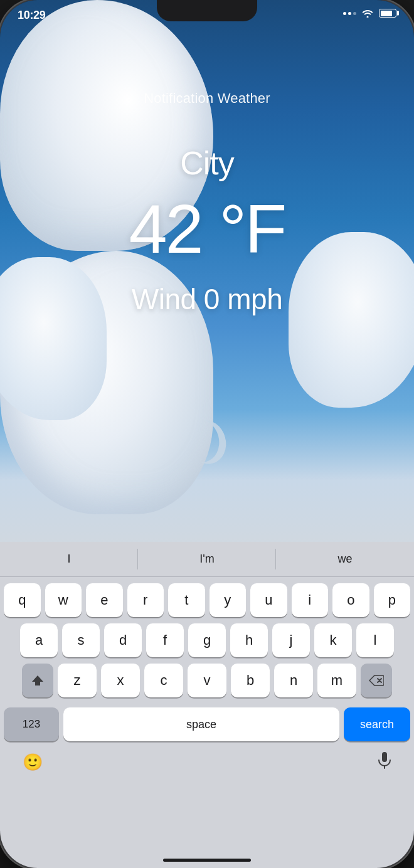 The height and width of the screenshot is (868, 414). What do you see at coordinates (337, 680) in the screenshot?
I see `key-m: m` at bounding box center [337, 680].